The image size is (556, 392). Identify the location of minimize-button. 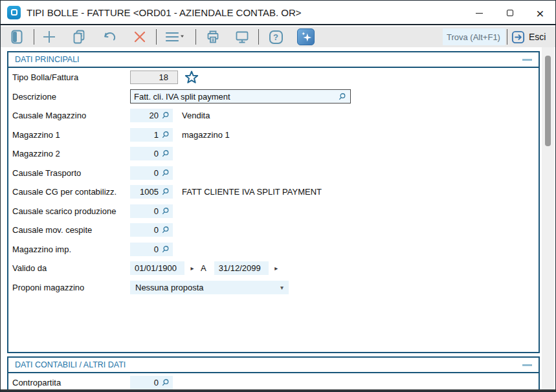
(479, 13).